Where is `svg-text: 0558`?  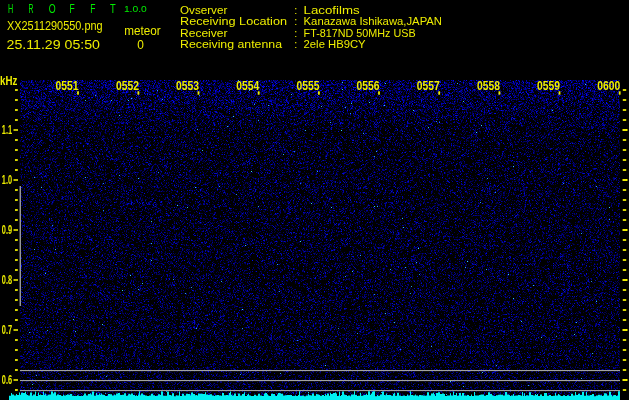
svg-text: 0558 is located at coordinates (488, 86).